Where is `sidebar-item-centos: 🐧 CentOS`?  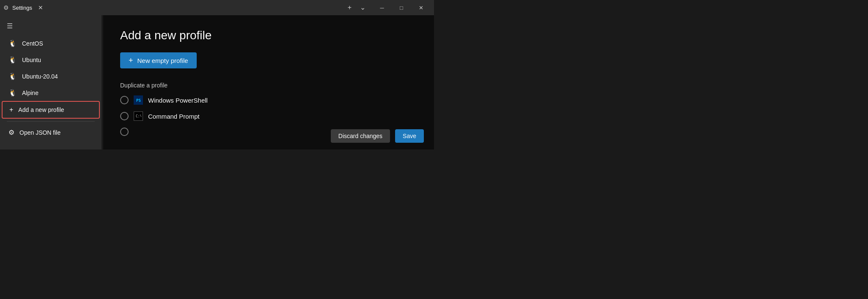
sidebar-item-centos: 🐧 CentOS is located at coordinates (51, 43).